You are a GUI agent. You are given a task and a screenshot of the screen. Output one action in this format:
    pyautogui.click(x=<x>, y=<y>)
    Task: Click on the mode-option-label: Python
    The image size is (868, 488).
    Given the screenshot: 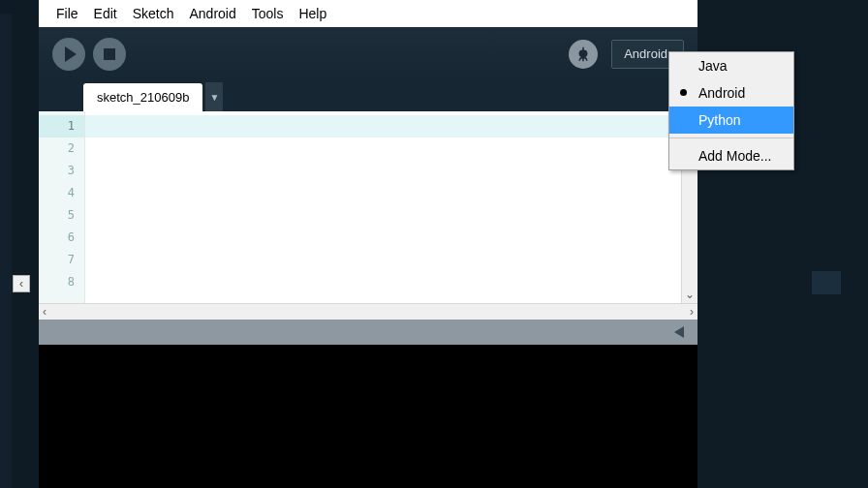 What is the action you would take?
    pyautogui.click(x=720, y=120)
    